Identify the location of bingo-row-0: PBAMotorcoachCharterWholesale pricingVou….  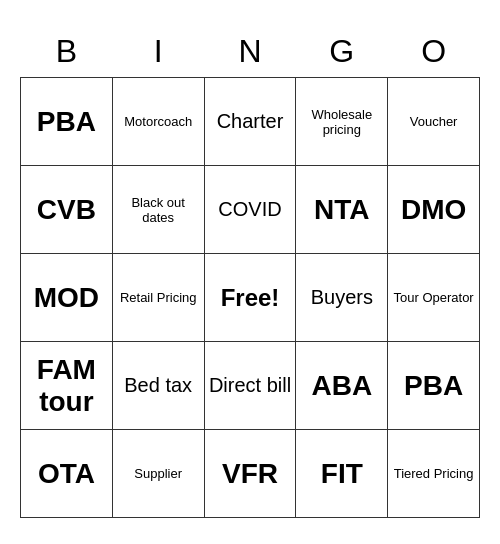
(250, 122).